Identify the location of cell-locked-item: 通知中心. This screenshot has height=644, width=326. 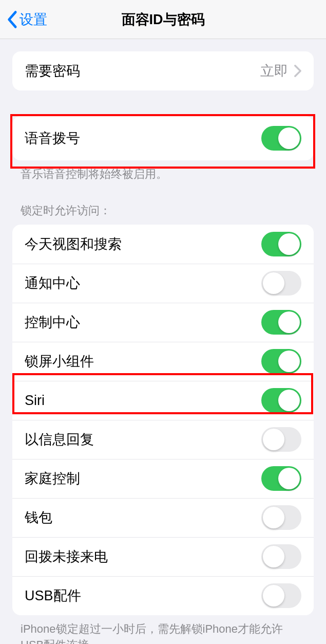
(163, 283).